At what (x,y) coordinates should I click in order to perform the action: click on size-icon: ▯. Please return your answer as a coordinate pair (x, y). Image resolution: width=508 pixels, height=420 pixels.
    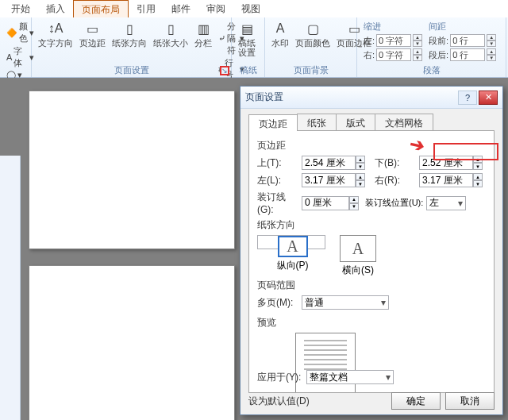
    Looking at the image, I should click on (171, 29).